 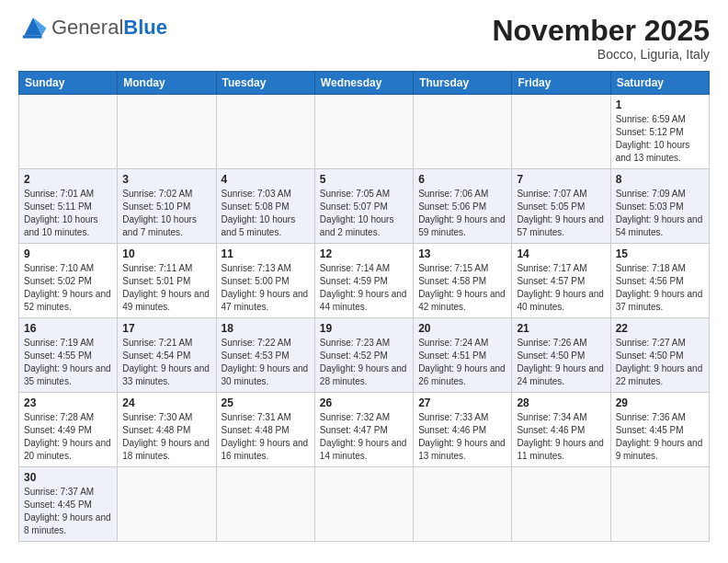 I want to click on day-info: Sunrise: 7:17 AMSunset: 4:57 PMDaylight:…, so click(x=561, y=288).